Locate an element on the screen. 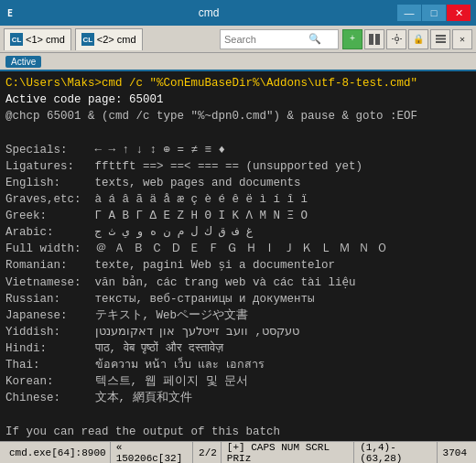 The height and width of the screenshot is (463, 476). status-page: 2/2 is located at coordinates (209, 452).